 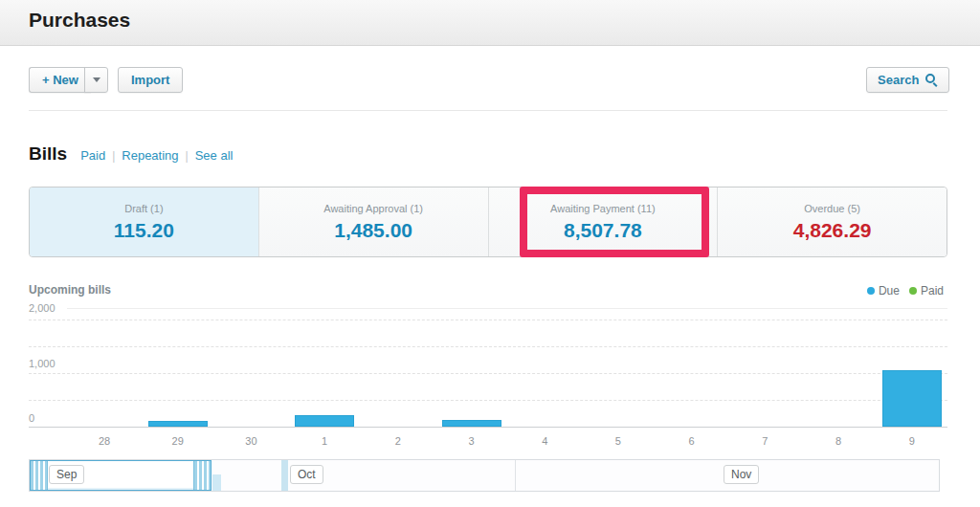 What do you see at coordinates (59, 80) in the screenshot?
I see `new-button: + New` at bounding box center [59, 80].